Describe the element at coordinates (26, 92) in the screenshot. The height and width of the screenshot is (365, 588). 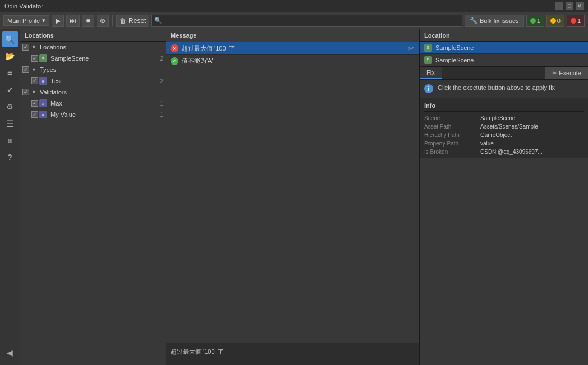
I see `checkbox-validators: ✓` at that location.